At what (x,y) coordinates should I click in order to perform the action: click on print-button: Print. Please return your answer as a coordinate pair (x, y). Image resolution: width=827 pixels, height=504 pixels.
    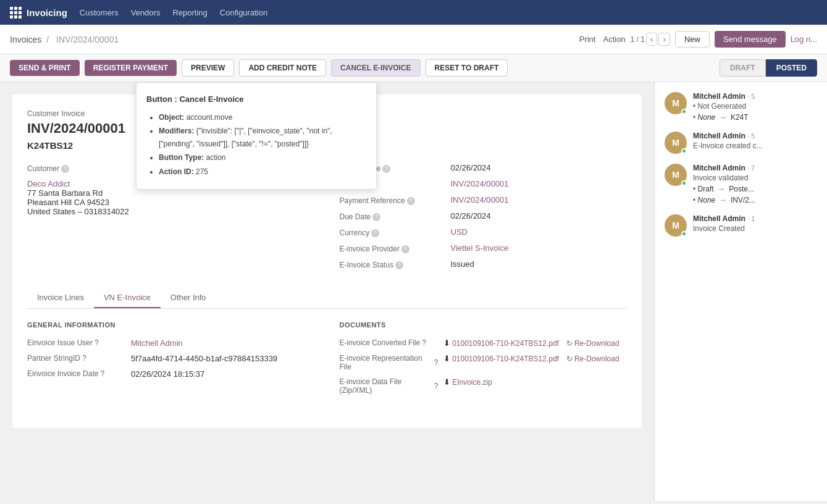
    Looking at the image, I should click on (588, 40).